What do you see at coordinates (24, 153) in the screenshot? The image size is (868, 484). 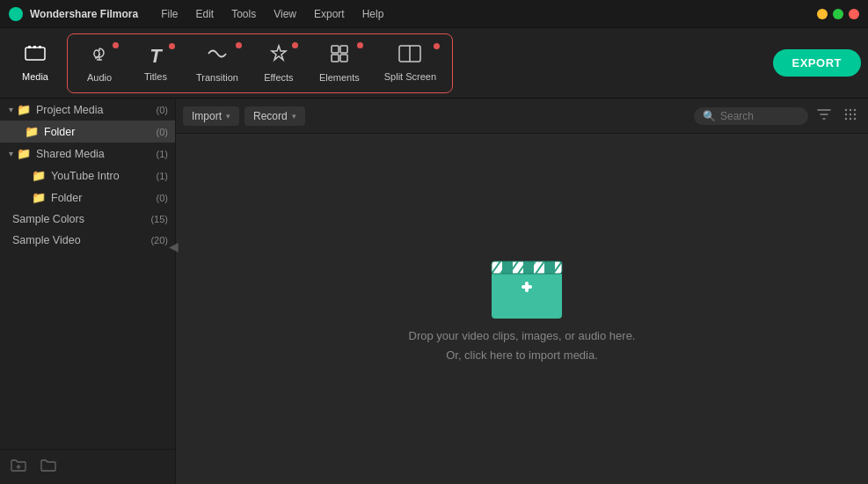 I see `shared-media-folder-icon: 📁` at bounding box center [24, 153].